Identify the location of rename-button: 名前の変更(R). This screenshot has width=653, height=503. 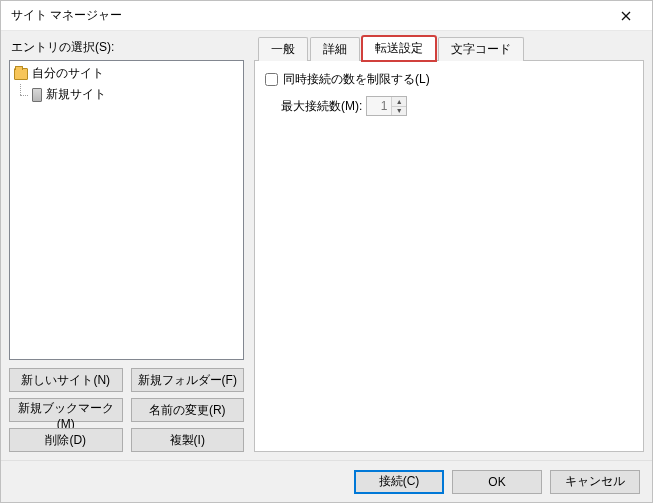
(188, 410).